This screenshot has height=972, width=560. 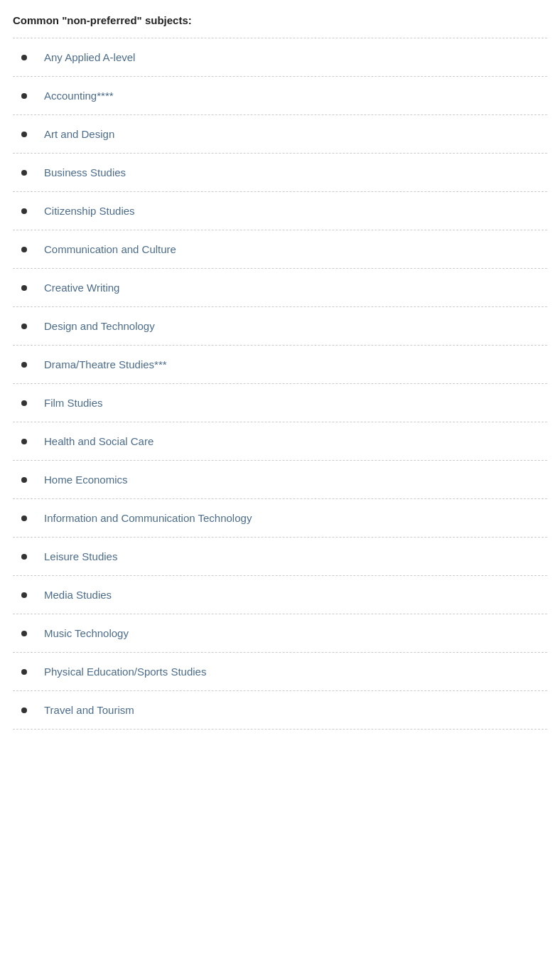 I want to click on subject-label: Business Studies, so click(x=85, y=172).